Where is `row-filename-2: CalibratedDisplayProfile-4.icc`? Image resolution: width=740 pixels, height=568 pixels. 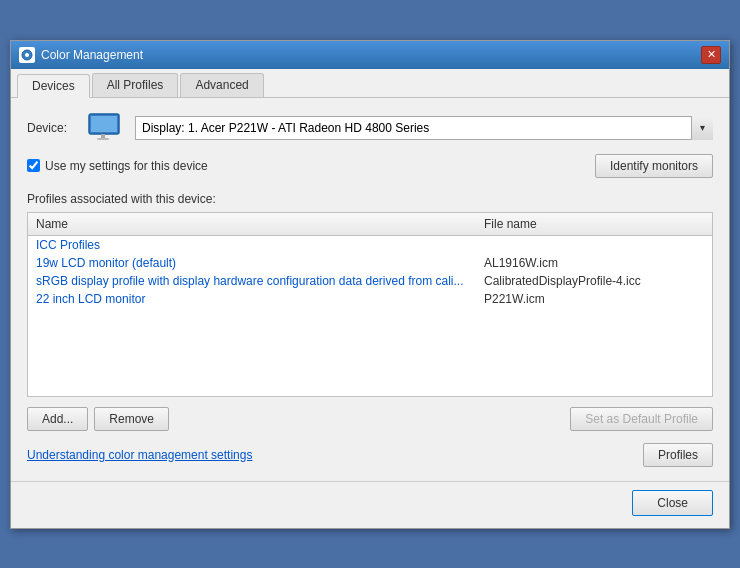 row-filename-2: CalibratedDisplayProfile-4.icc is located at coordinates (594, 281).